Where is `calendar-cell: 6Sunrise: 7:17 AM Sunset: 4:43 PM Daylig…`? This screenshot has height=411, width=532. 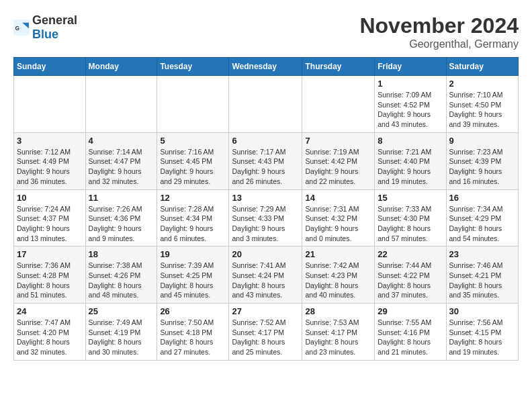 calendar-cell: 6Sunrise: 7:17 AM Sunset: 4:43 PM Daylig… is located at coordinates (266, 161).